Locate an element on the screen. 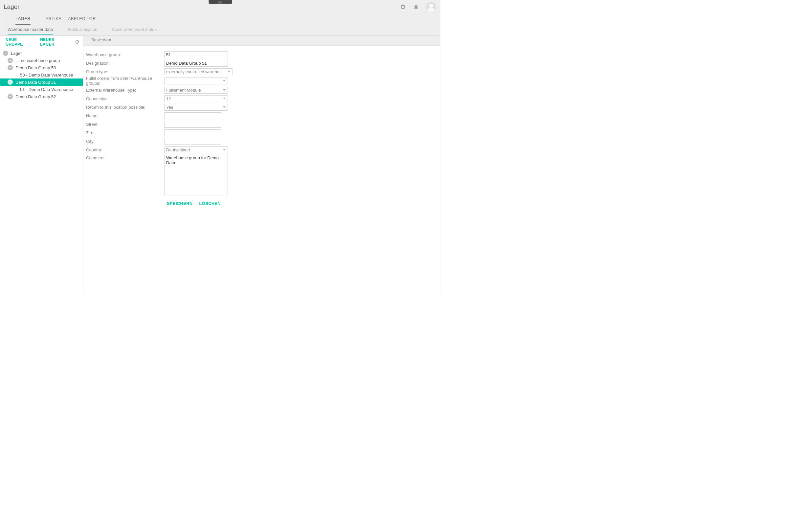  tree-node-label: 50 - Demo Data Warehouse is located at coordinates (46, 75).